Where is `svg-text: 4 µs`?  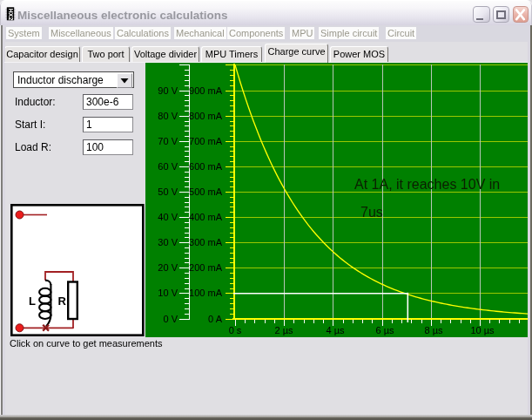
svg-text: 4 µs is located at coordinates (335, 330).